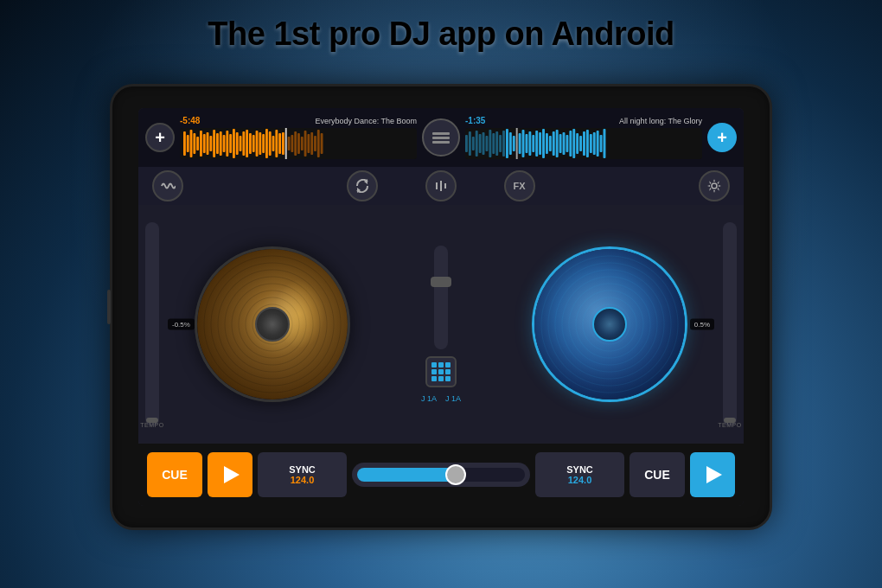 The image size is (882, 588). I want to click on vinyl-disc-left, so click(272, 324).